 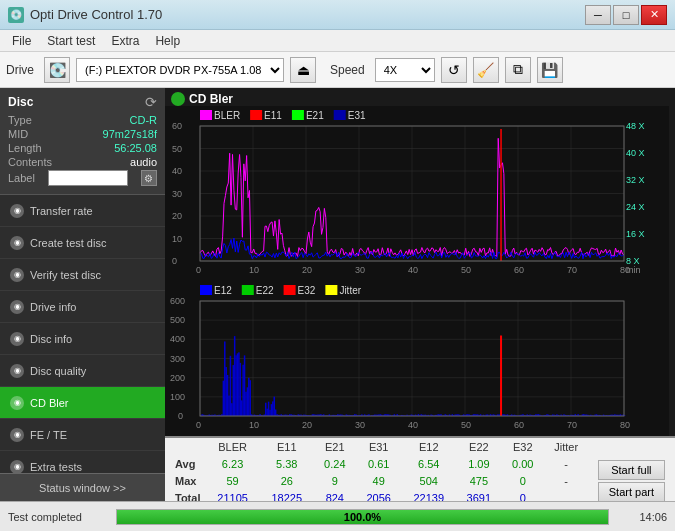 What do you see at coordinates (151, 102) in the screenshot?
I see `disc-refresh-icon: ⟳` at bounding box center [151, 102].